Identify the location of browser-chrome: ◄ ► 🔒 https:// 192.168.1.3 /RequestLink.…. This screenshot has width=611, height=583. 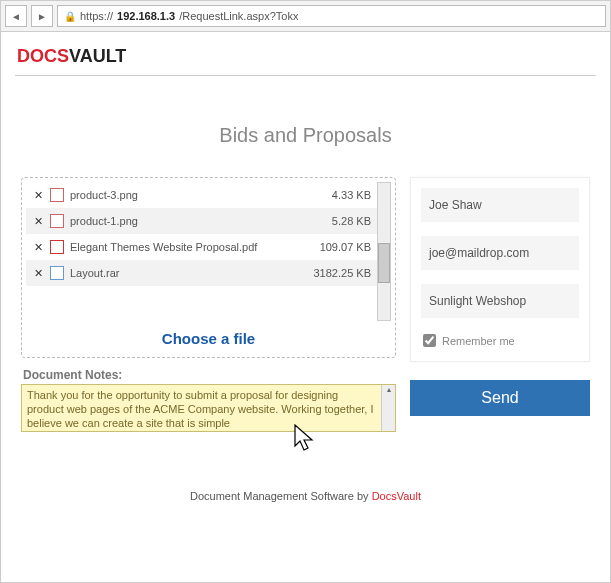
(306, 16).